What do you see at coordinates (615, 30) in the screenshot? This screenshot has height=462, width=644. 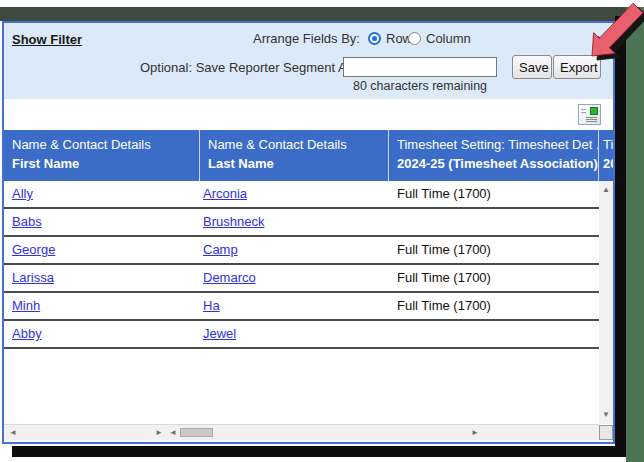 I see `red-arrow-annotation` at bounding box center [615, 30].